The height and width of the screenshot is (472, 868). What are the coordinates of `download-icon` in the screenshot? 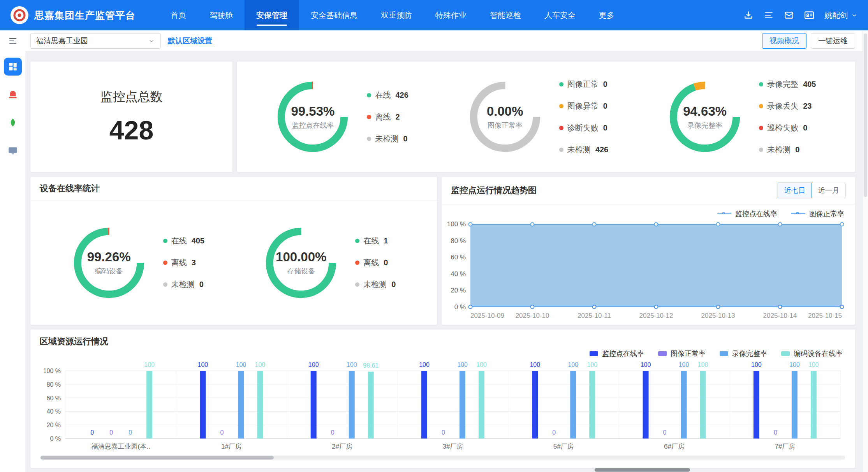 It's located at (748, 15).